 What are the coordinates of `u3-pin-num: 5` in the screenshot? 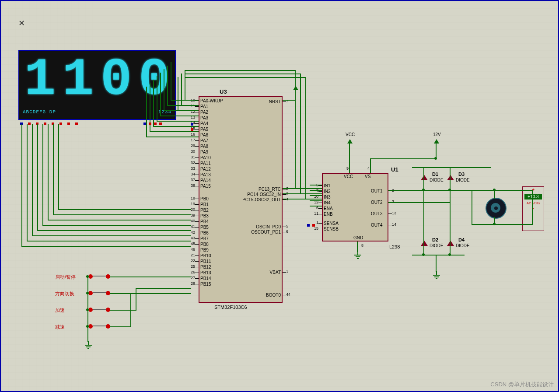 It's located at (287, 226).